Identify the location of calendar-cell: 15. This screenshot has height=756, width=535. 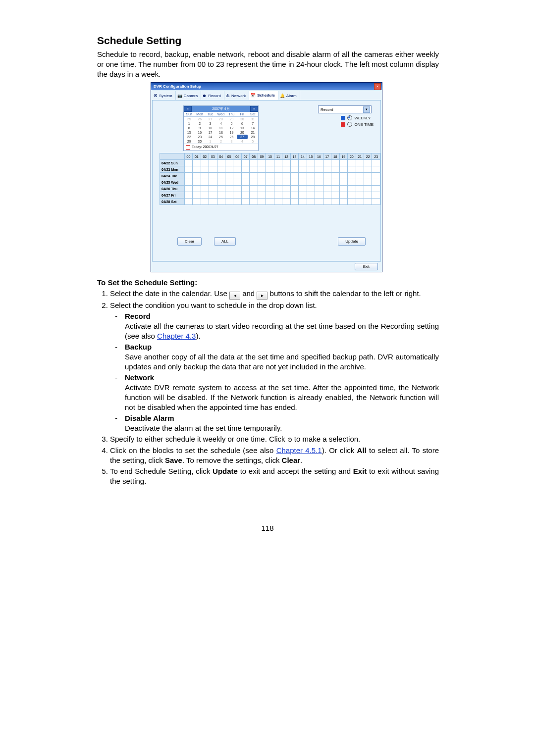
(189, 133).